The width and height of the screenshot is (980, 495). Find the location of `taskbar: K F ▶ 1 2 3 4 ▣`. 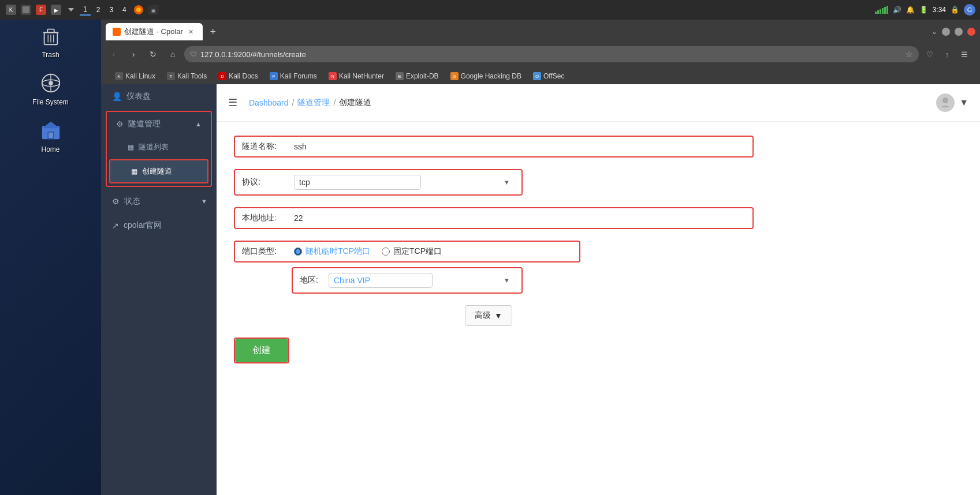

taskbar: K F ▶ 1 2 3 4 ▣ is located at coordinates (490, 10).